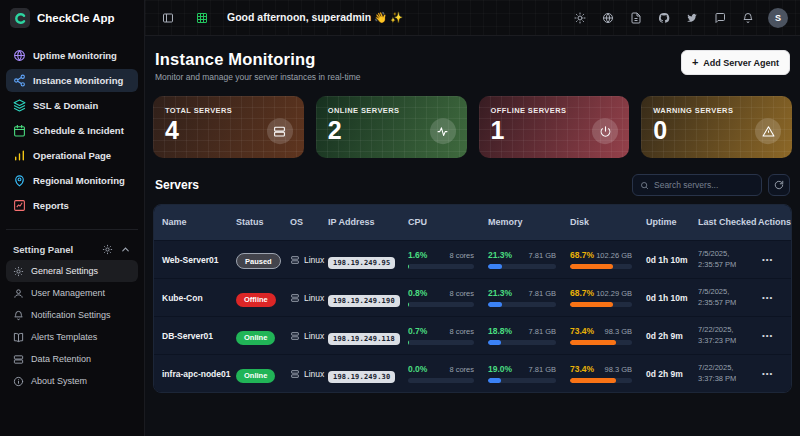 The image size is (800, 436). I want to click on sidebar-item-instance-monitoring: Instance Monitoring, so click(72, 80).